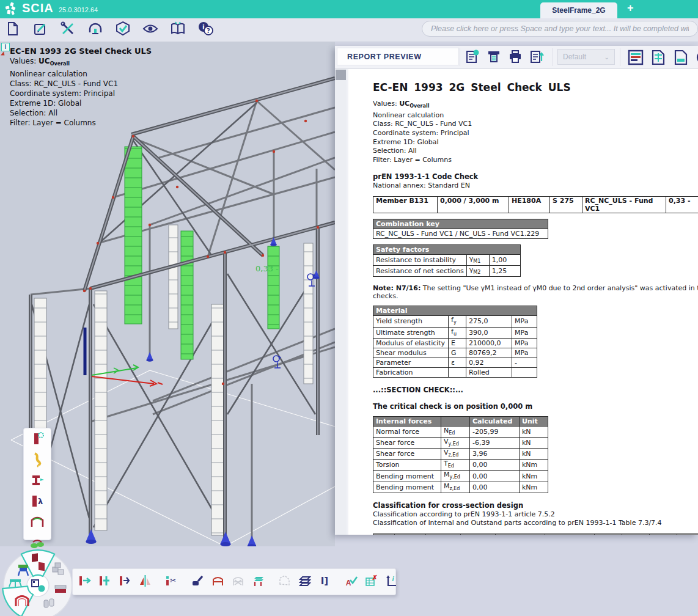  Describe the element at coordinates (81, 51) in the screenshot. I see `result-legend-title: EC-EN 1993 2G Steel Check ULS` at that location.